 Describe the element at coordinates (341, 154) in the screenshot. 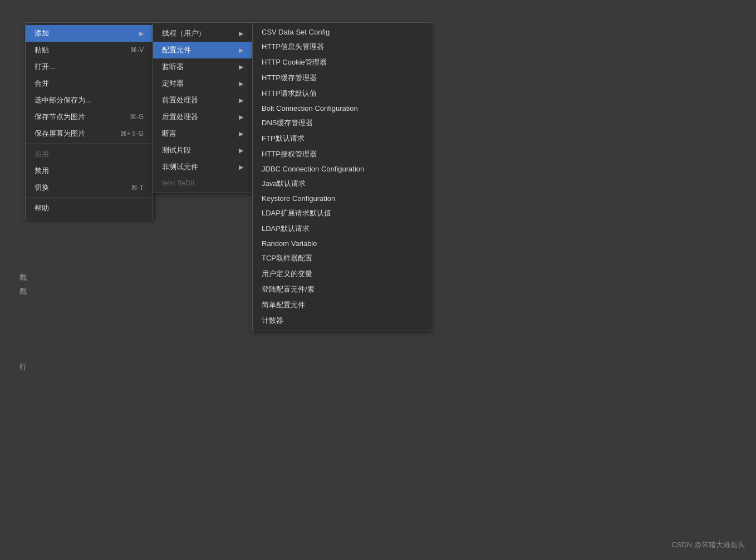

I see `menu-item-http-auth: HTTP授权管理器` at that location.